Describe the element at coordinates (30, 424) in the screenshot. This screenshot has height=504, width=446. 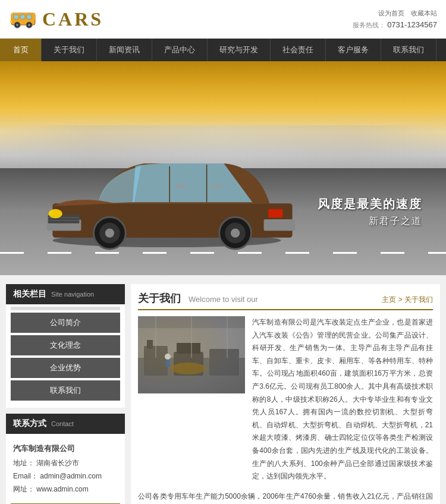
I see `sidebar-contact-title-zh: 联系方式` at that location.